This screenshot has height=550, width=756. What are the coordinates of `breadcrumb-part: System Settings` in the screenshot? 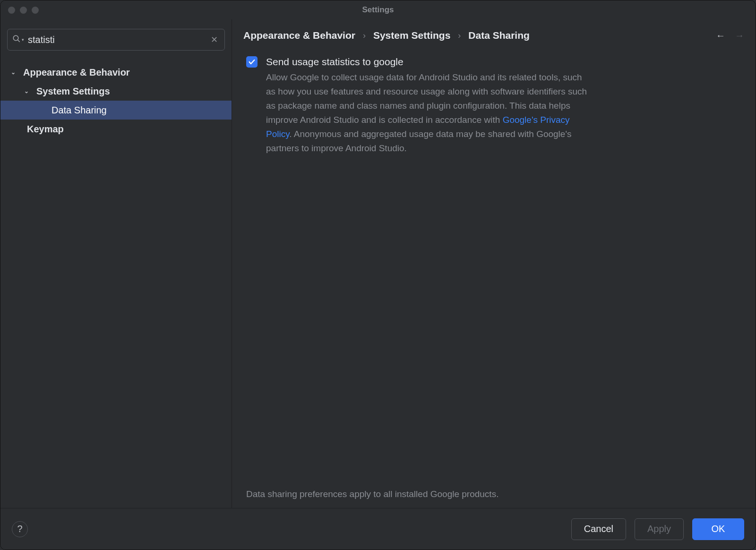 It's located at (412, 35).